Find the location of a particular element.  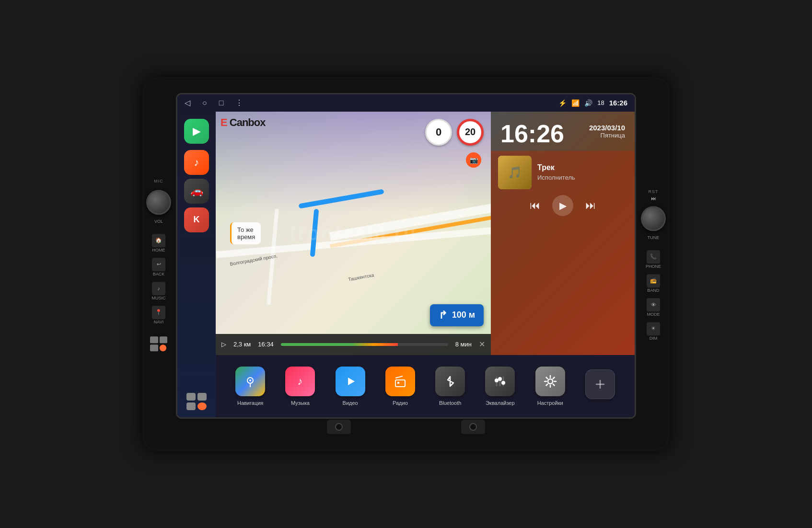

car-icon: 🚗 is located at coordinates (197, 191).